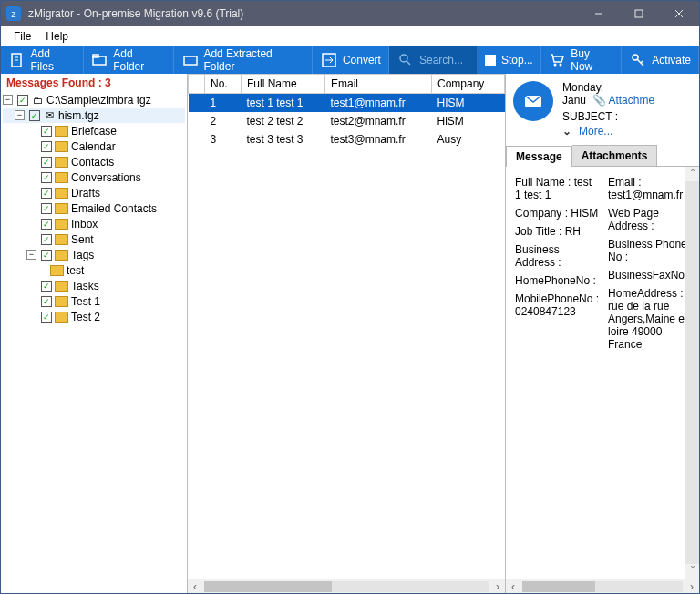 The image size is (700, 594). What do you see at coordinates (93, 162) in the screenshot?
I see `tree-item-label: Contacts` at bounding box center [93, 162].